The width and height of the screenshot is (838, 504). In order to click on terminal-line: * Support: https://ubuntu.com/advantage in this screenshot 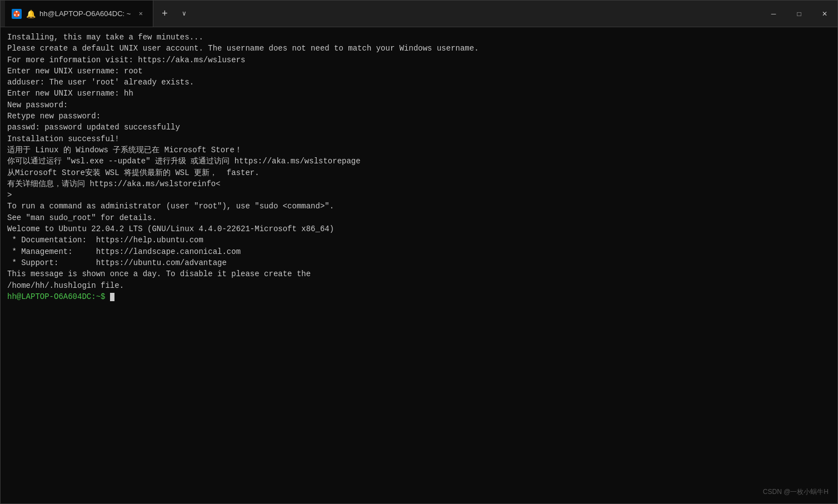, I will do `click(419, 263)`.